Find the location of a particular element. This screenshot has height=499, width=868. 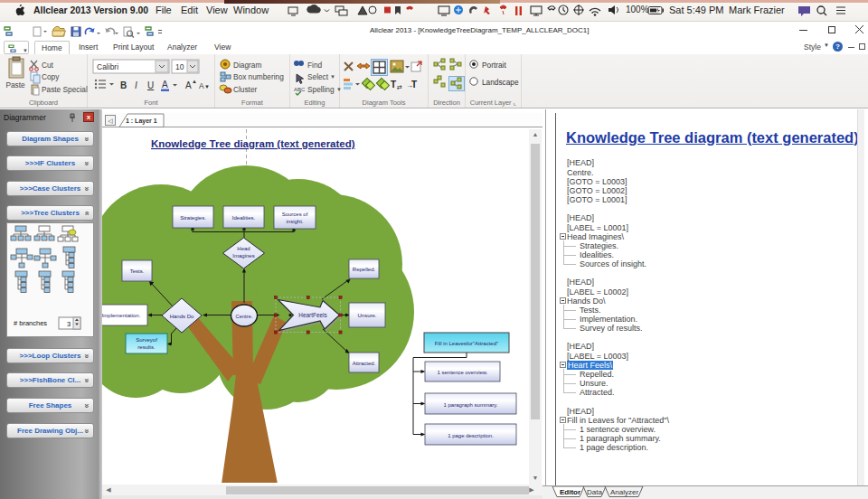

svg-text: 10 is located at coordinates (180, 67).